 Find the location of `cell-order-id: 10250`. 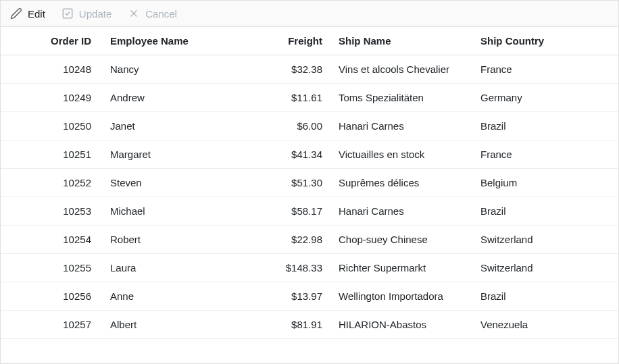

cell-order-id: 10250 is located at coordinates (51, 126).